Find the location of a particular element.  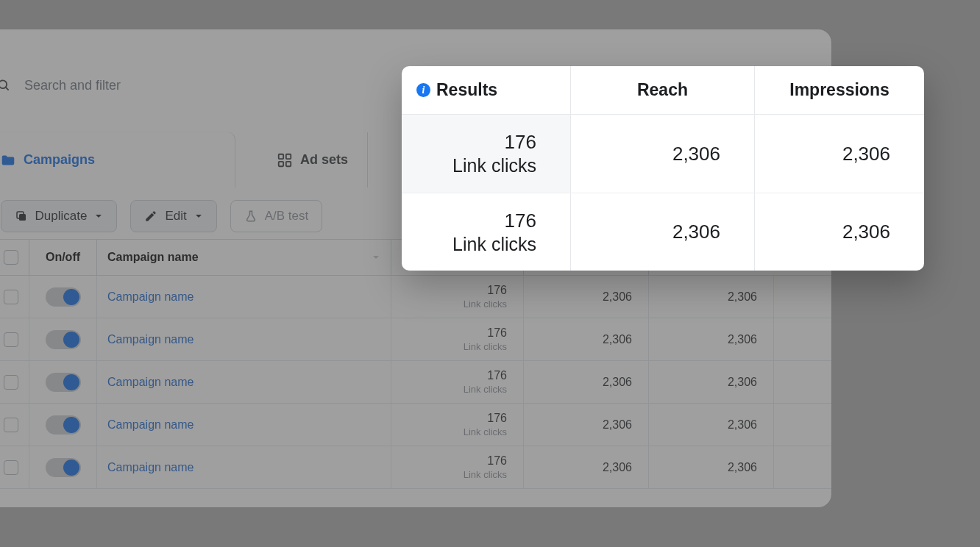

popup-header-reach: Reach is located at coordinates (663, 90).